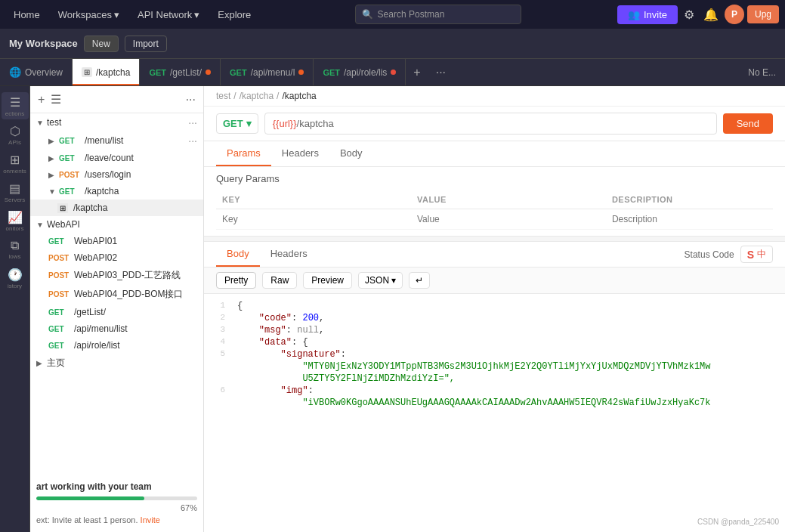 Image resolution: width=785 pixels, height=532 pixels. What do you see at coordinates (116, 295) in the screenshot?
I see `tree-item-webapi04: POST WebAPI04_PDD-BOM接口` at bounding box center [116, 295].